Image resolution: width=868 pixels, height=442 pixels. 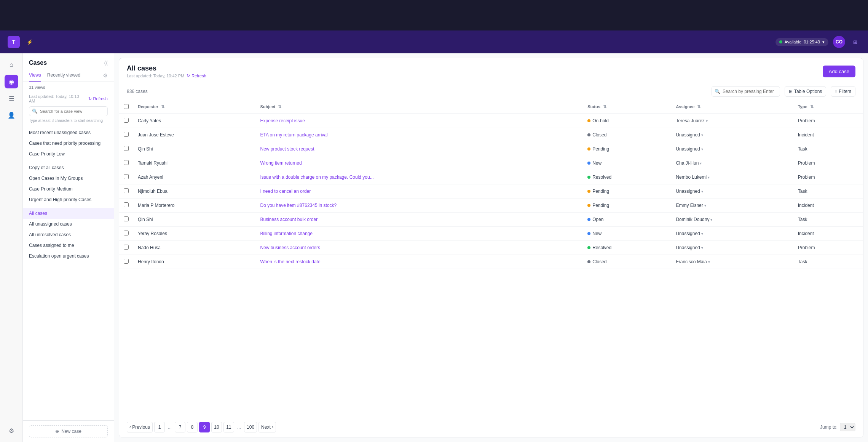 I want to click on col-type: Type ⇅, so click(x=828, y=107).